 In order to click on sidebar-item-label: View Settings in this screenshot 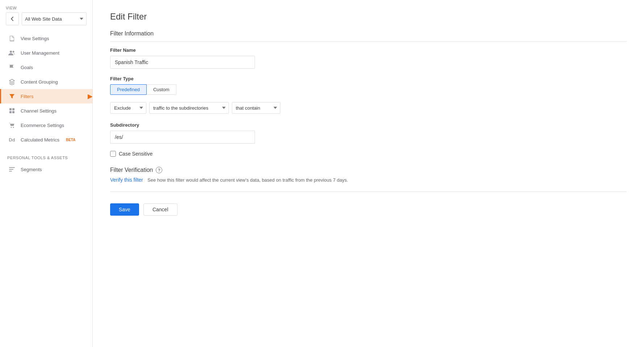, I will do `click(35, 38)`.